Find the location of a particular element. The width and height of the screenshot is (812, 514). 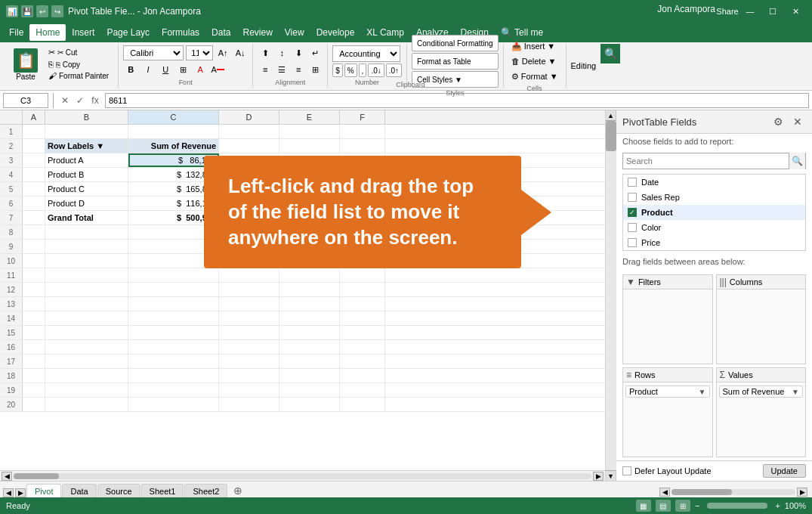

redo-icon: ↪ is located at coordinates (57, 11).